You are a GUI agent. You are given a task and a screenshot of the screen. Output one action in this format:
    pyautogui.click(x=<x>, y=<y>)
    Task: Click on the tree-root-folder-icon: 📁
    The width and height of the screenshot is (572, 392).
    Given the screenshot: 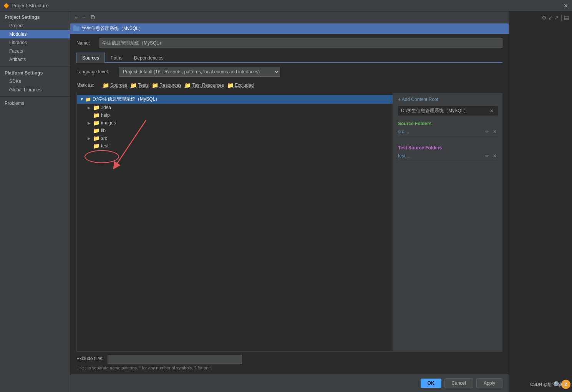 What is the action you would take?
    pyautogui.click(x=88, y=99)
    